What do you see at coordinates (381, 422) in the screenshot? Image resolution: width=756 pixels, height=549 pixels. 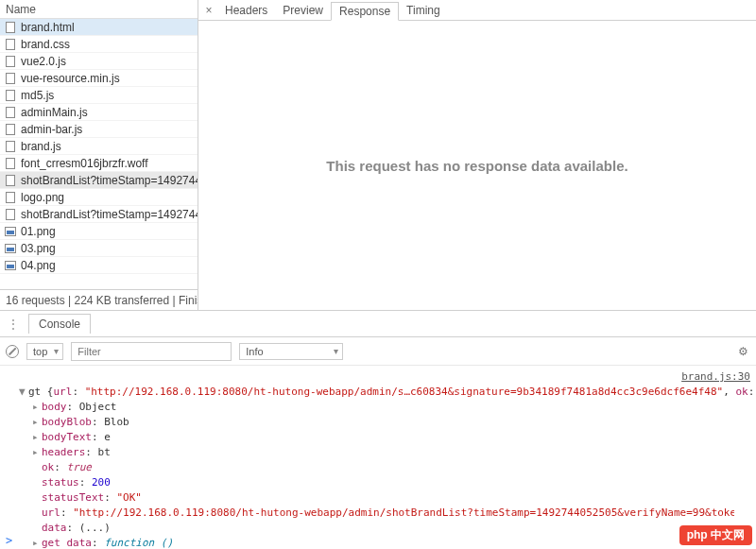 I see `prop-bodyBlob: ▸bodyBlob: Blob` at bounding box center [381, 422].